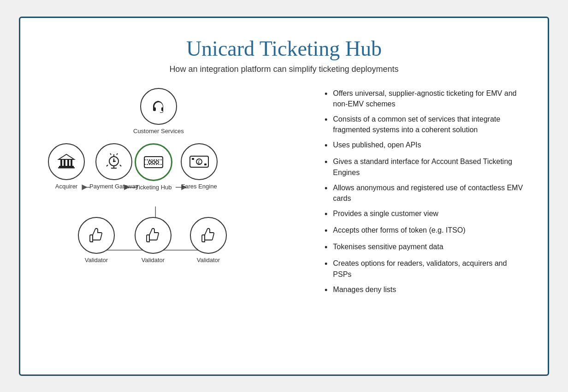 This screenshot has height=392, width=568. I want to click on node-validator1: Validator, so click(96, 240).